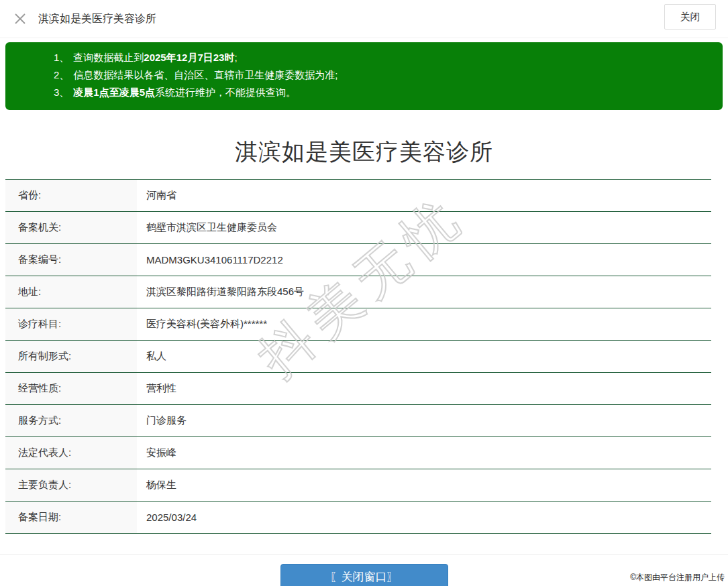 Image resolution: width=728 pixels, height=586 pixels. What do you see at coordinates (358, 421) in the screenshot?
I see `table-row: 服务方式: 门诊服务` at bounding box center [358, 421].